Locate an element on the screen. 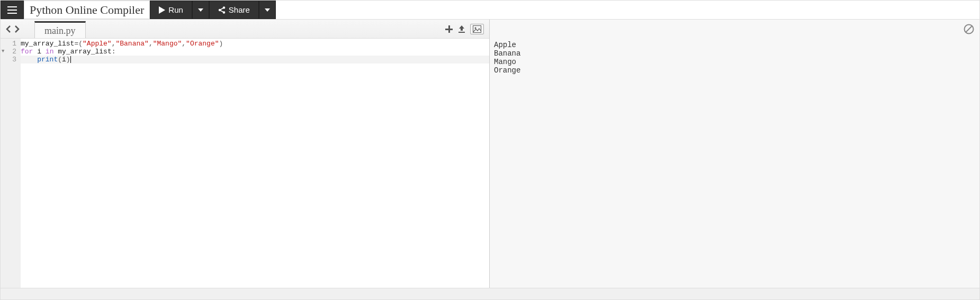 The image size is (980, 300). line-number: ▼2 is located at coordinates (11, 52).